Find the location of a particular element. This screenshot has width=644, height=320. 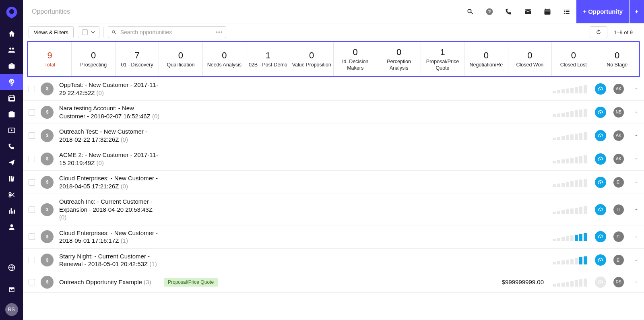

stage-proposal-price-quote: 1Proposal/Price Quote is located at coordinates (443, 59).